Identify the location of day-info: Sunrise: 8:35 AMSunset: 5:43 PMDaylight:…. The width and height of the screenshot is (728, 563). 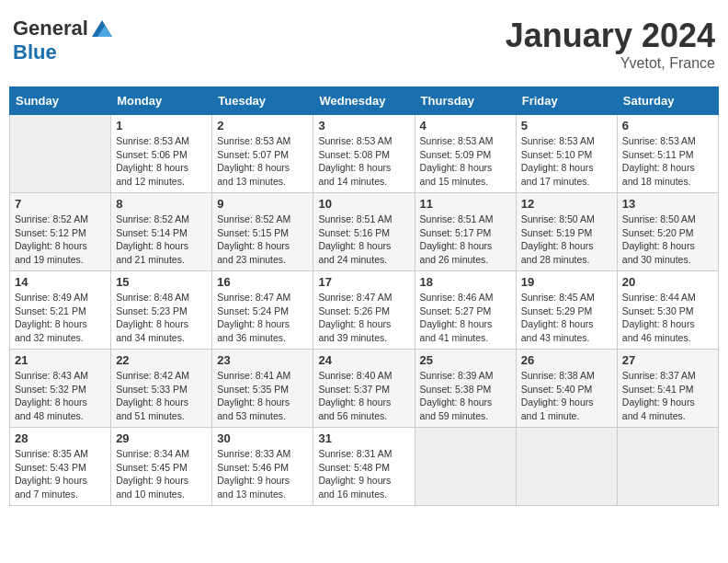
(61, 475).